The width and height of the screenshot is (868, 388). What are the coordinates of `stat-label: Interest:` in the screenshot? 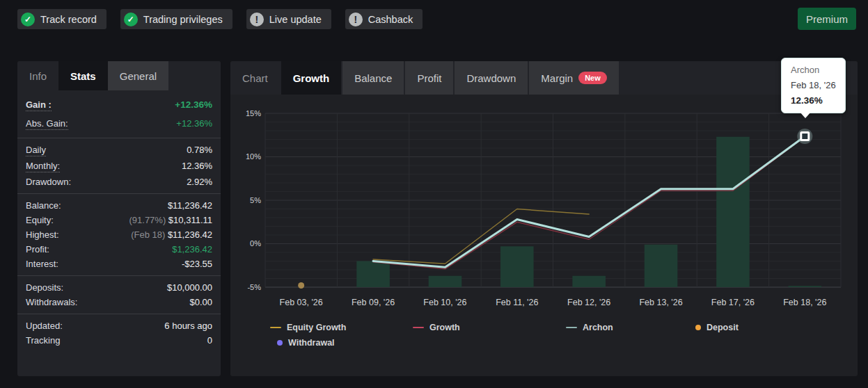 It's located at (42, 264).